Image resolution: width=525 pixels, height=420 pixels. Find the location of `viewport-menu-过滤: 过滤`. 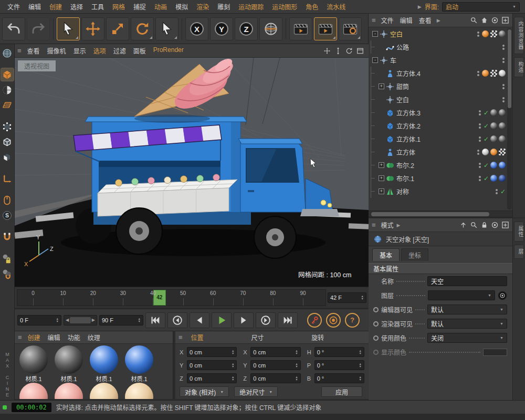

viewport-menu-过滤: 过滤 is located at coordinates (120, 50).